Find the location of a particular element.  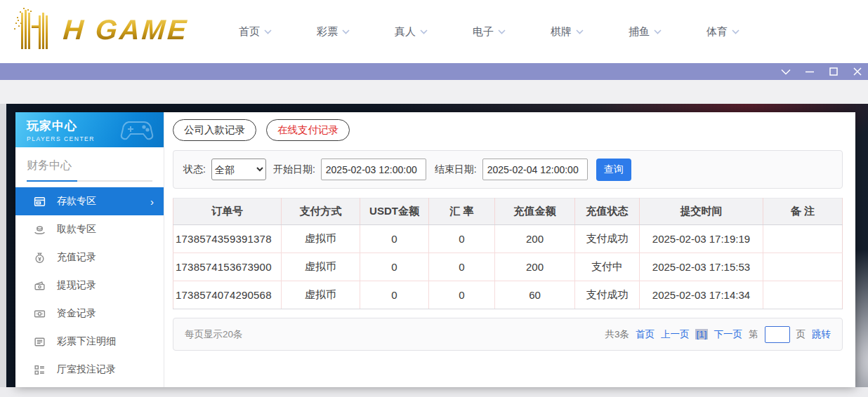

start-date-label: 开始日期: is located at coordinates (294, 170).